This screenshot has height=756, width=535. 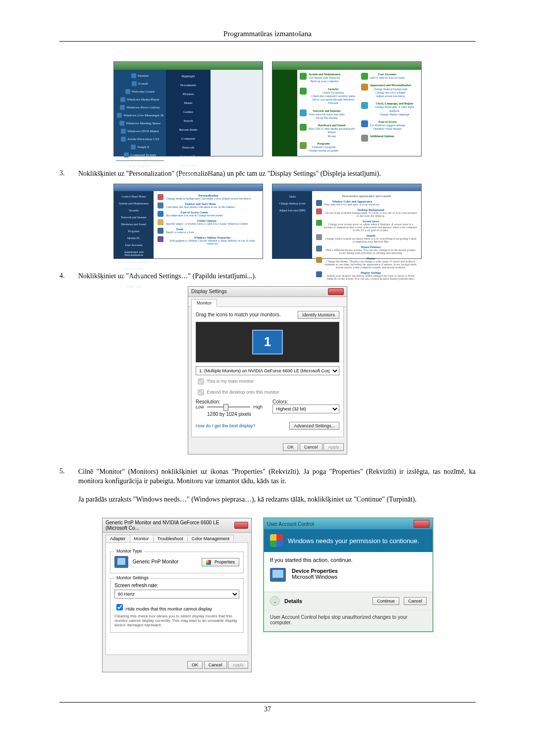 I want to click on start-menu-item: SnagIt 8, so click(x=140, y=147).